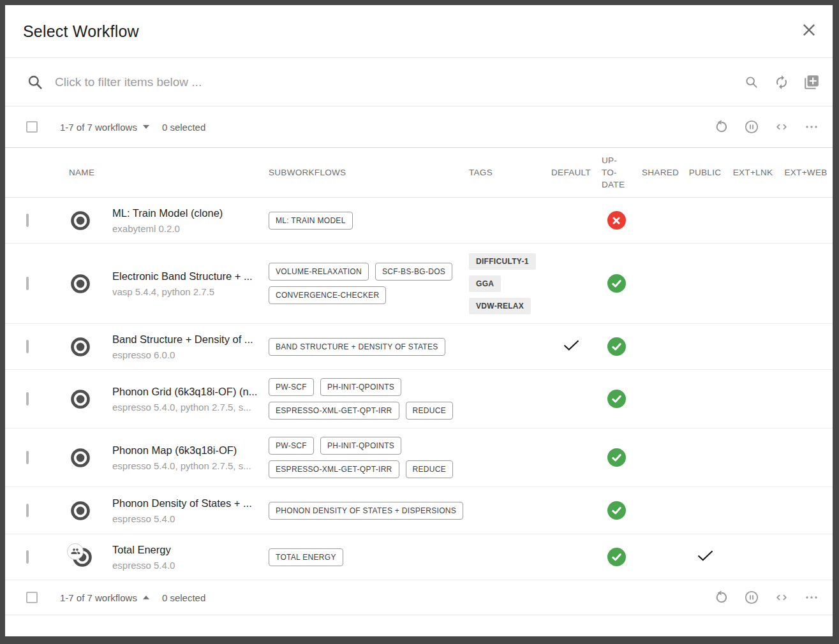  Describe the element at coordinates (81, 32) in the screenshot. I see `modal-title: Select Workflow` at that location.